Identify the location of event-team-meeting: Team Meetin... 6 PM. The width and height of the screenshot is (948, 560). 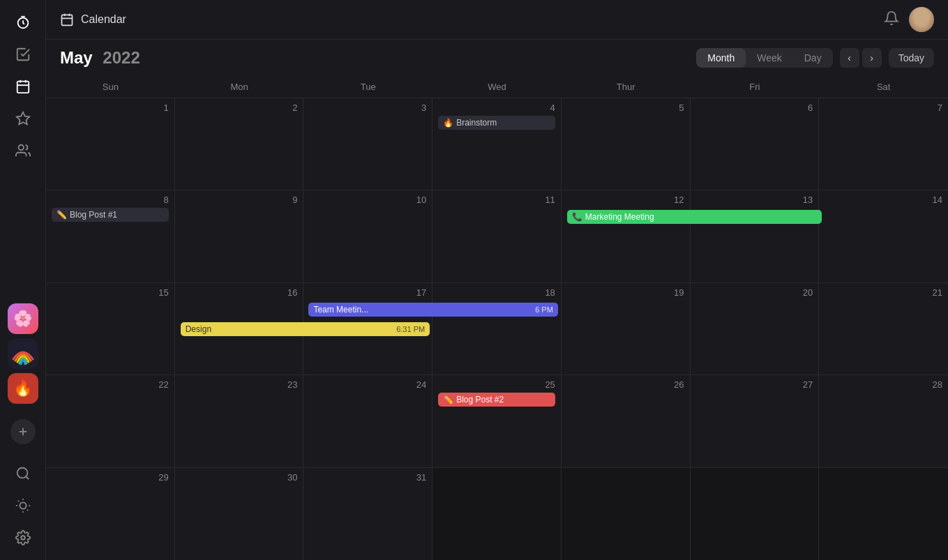
(432, 310).